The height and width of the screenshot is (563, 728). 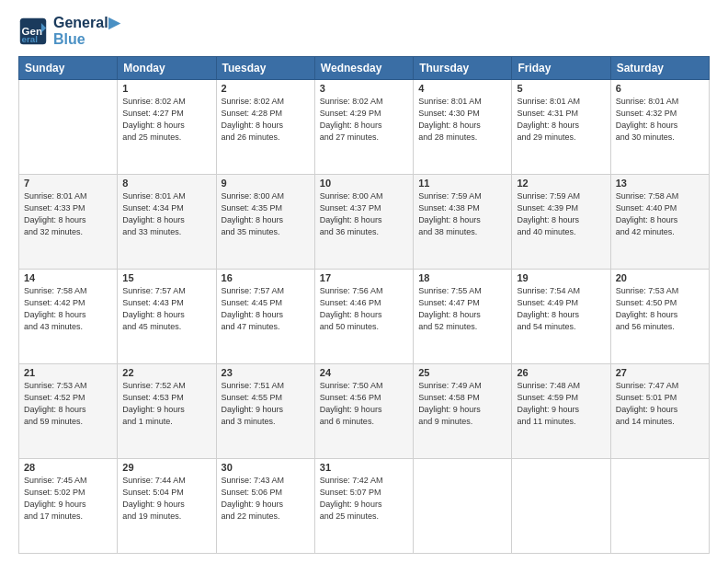 What do you see at coordinates (68, 183) in the screenshot?
I see `day-number: 7` at bounding box center [68, 183].